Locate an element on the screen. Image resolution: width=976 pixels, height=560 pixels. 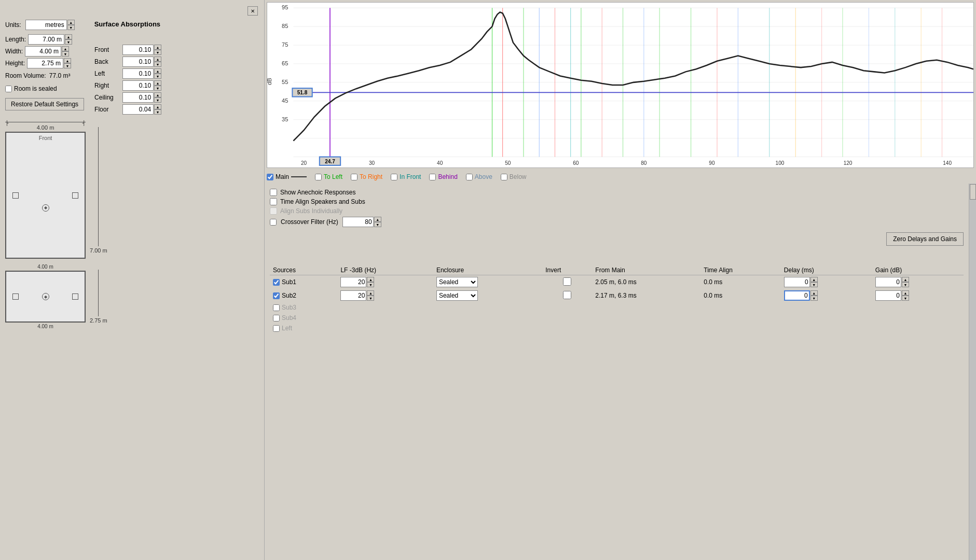
height-up: ▲ is located at coordinates (67, 61).